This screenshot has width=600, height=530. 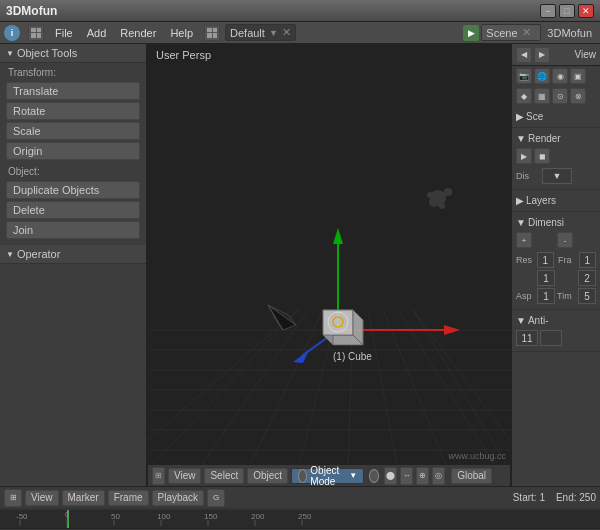 What do you see at coordinates (546, 296) in the screenshot?
I see `asp-field1: 1` at bounding box center [546, 296].